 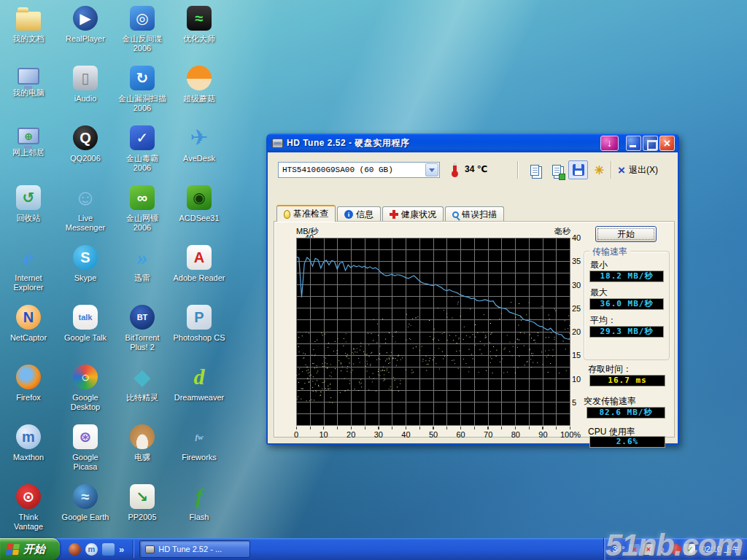 What do you see at coordinates (648, 550) in the screenshot?
I see `device-error-icon: ×` at bounding box center [648, 550].